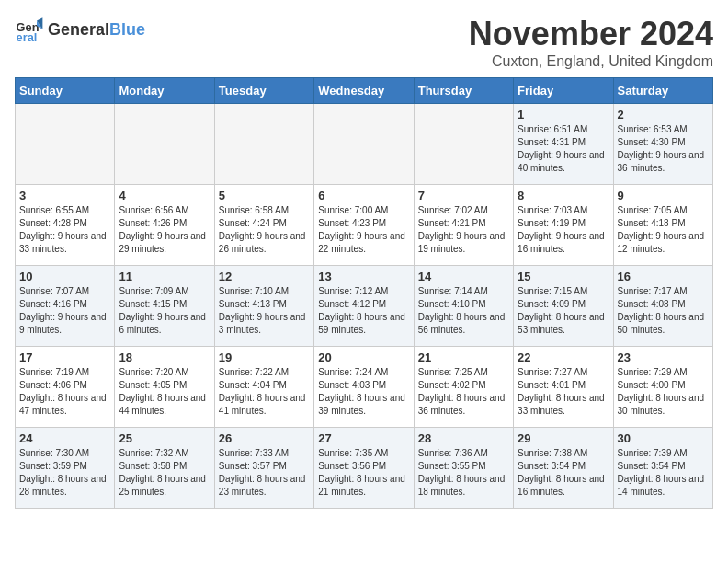 The width and height of the screenshot is (728, 563). What do you see at coordinates (364, 276) in the screenshot?
I see `day-number: 13` at bounding box center [364, 276].